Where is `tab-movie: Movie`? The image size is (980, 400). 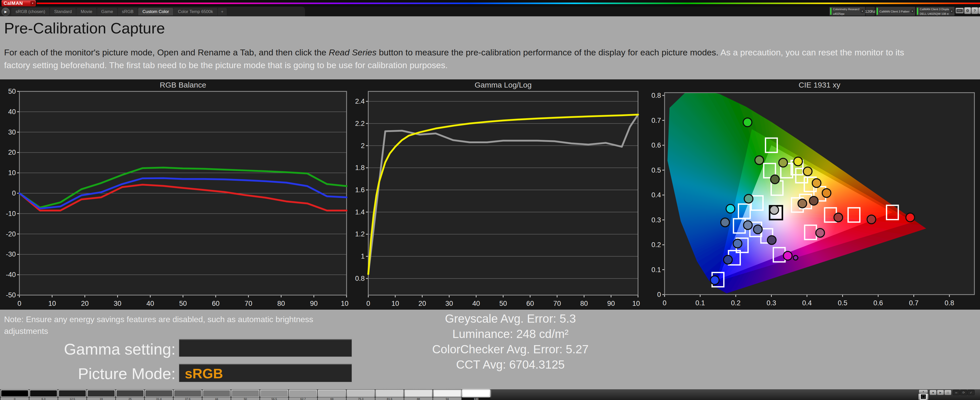 tab-movie: Movie is located at coordinates (87, 11).